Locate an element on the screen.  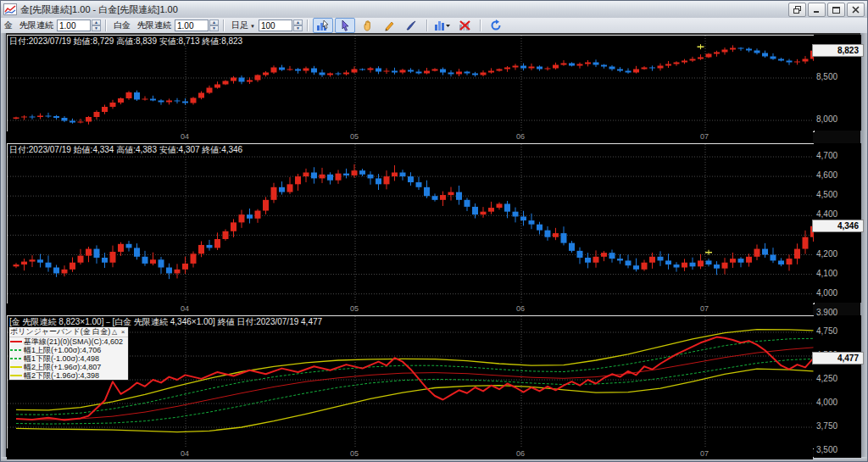
chart-type-menu-button is located at coordinates (442, 25).